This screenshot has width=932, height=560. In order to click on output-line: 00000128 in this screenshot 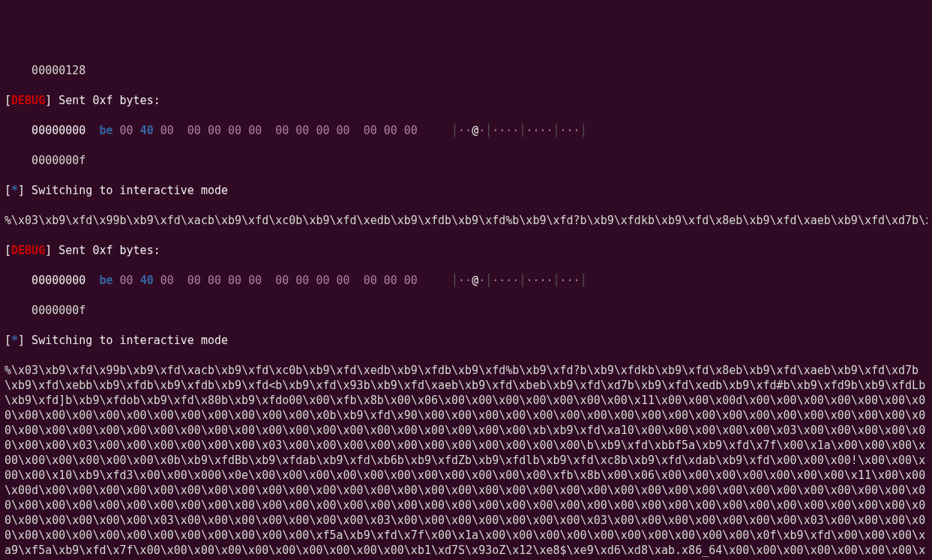, I will do `click(466, 70)`.